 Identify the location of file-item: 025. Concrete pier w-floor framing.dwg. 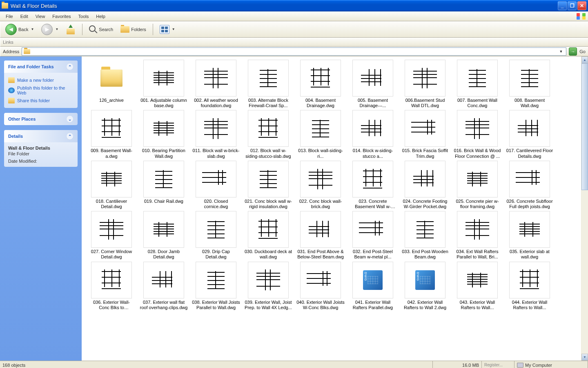
(477, 185).